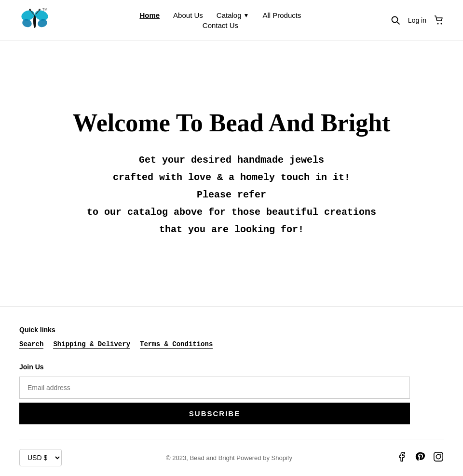  What do you see at coordinates (233, 15) in the screenshot?
I see `nav-catalog: Catalog ▼` at bounding box center [233, 15].